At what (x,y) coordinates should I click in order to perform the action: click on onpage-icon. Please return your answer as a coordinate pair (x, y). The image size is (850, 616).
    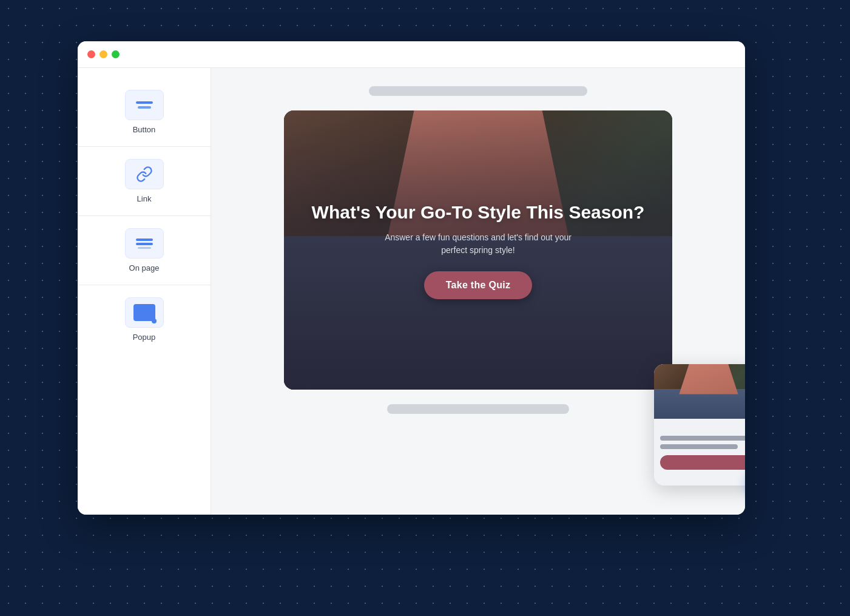
    Looking at the image, I should click on (144, 244).